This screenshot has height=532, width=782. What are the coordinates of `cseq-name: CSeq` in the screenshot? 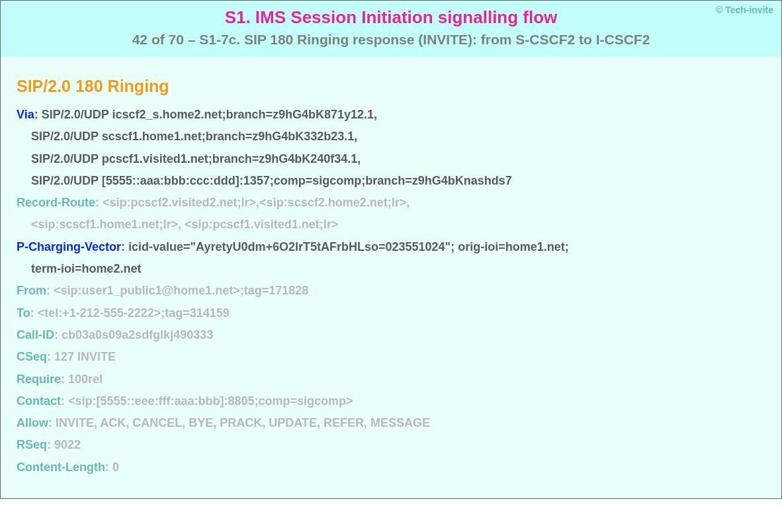 It's located at (32, 357).